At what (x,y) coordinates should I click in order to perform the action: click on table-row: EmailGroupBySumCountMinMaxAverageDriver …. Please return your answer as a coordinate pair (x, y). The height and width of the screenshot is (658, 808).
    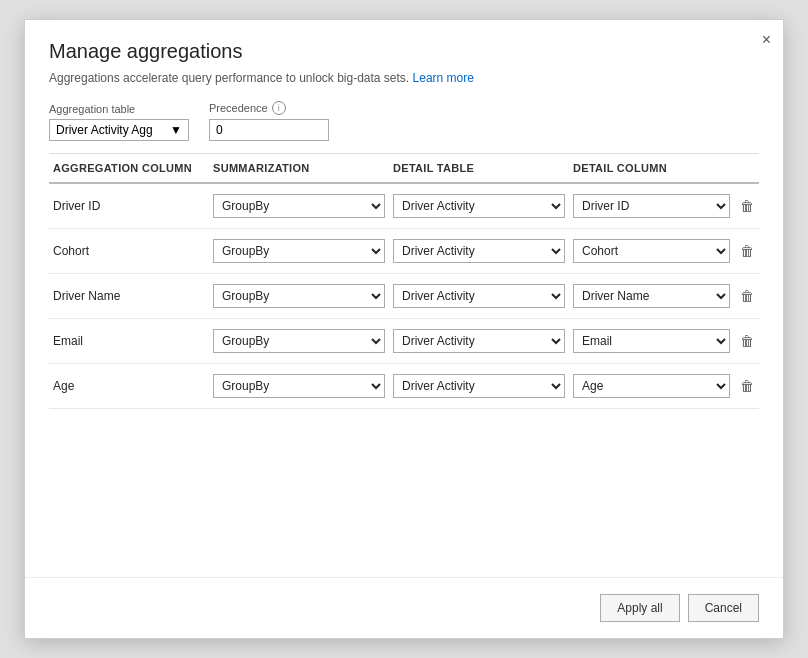
    Looking at the image, I should click on (404, 342).